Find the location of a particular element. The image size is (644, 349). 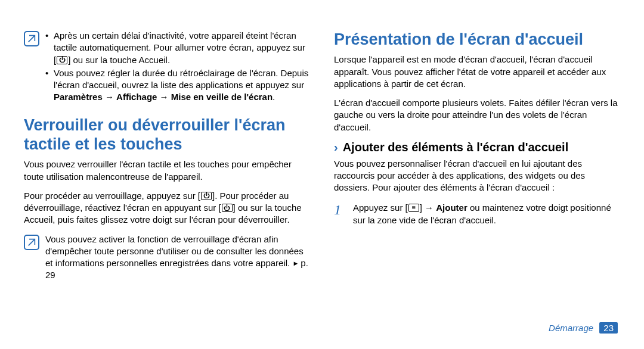

subheading-add-elements: › Ajouter des éléments à l'écran d'accue… is located at coordinates (477, 148).